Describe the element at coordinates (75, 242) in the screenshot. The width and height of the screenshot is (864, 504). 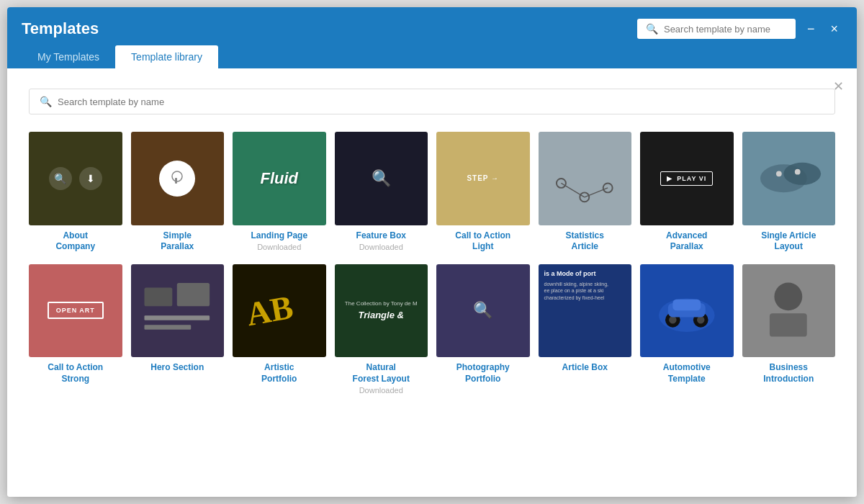
I see `template-label-about: AboutCompany` at that location.